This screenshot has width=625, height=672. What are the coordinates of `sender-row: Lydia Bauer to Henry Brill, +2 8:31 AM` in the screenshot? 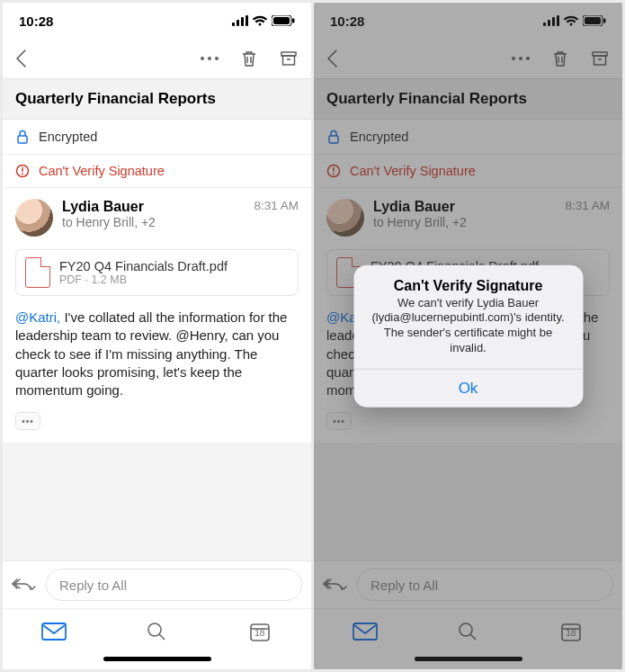 It's located at (156, 215).